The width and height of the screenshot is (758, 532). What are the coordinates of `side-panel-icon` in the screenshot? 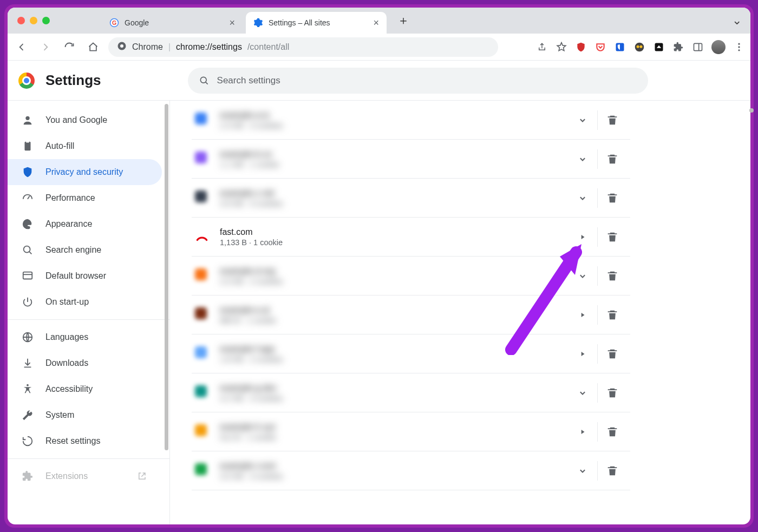 It's located at (698, 47).